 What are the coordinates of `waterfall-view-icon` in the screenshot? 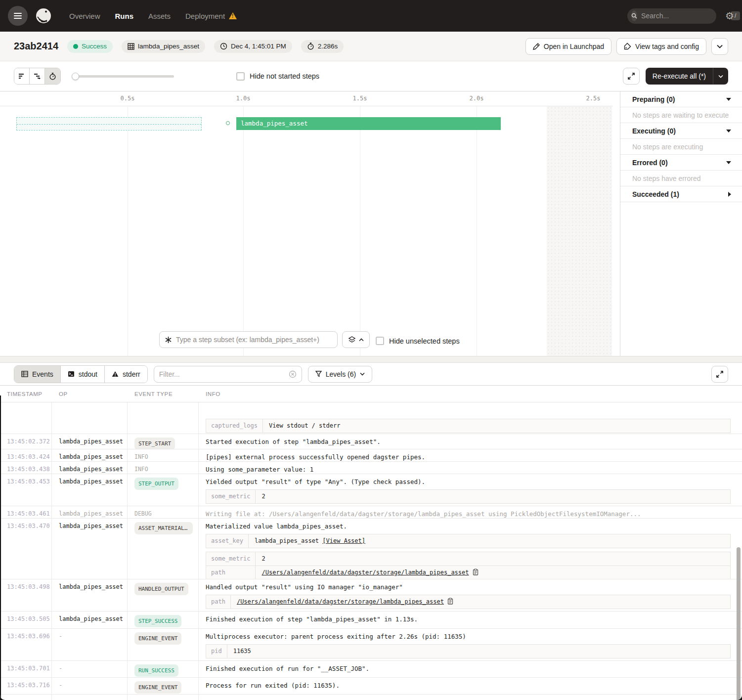 It's located at (37, 76).